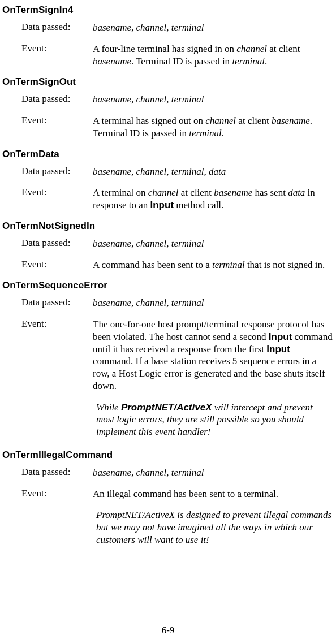 This screenshot has height=644, width=336. Describe the element at coordinates (214, 199) in the screenshot. I see `event-value: A terminal on channel at client basename…` at that location.